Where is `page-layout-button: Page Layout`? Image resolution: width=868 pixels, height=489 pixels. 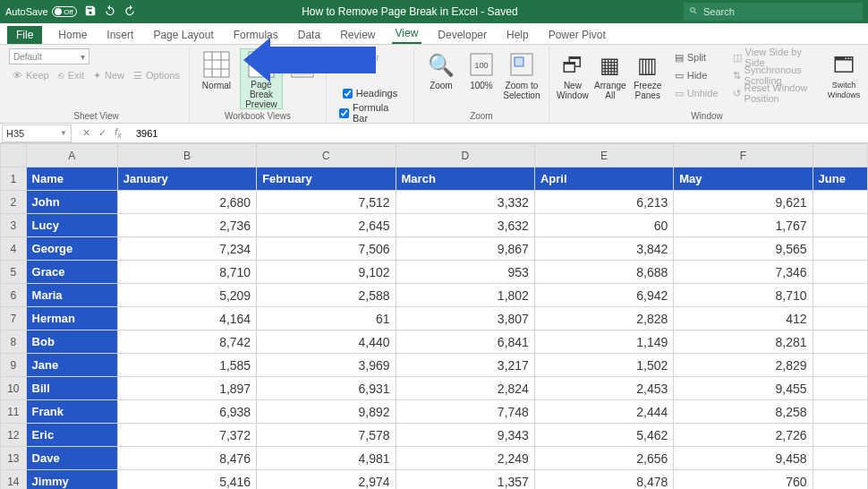 page-layout-button: Page Layout is located at coordinates (302, 79).